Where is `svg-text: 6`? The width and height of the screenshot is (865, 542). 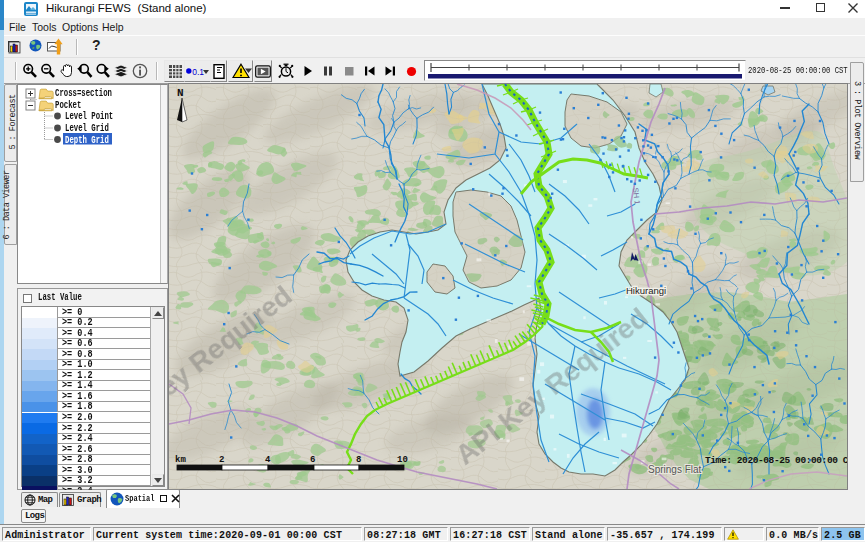 svg-text: 6 is located at coordinates (312, 460).